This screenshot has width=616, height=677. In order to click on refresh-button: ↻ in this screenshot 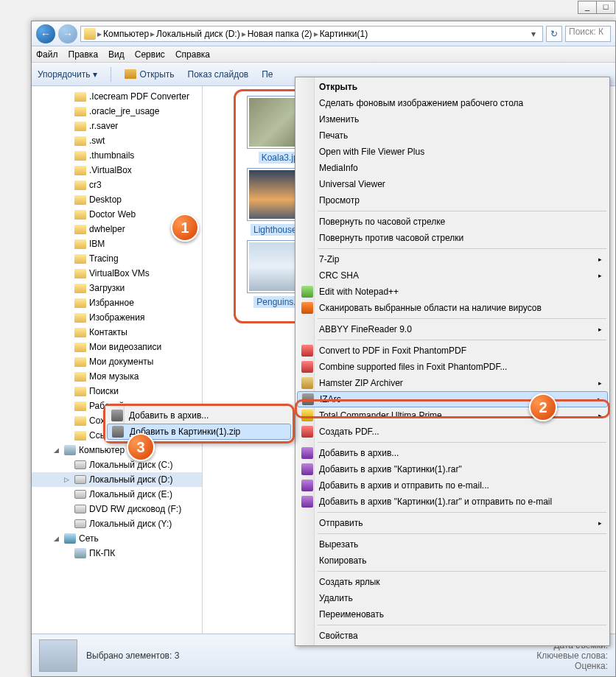, I will do `click(554, 34)`.